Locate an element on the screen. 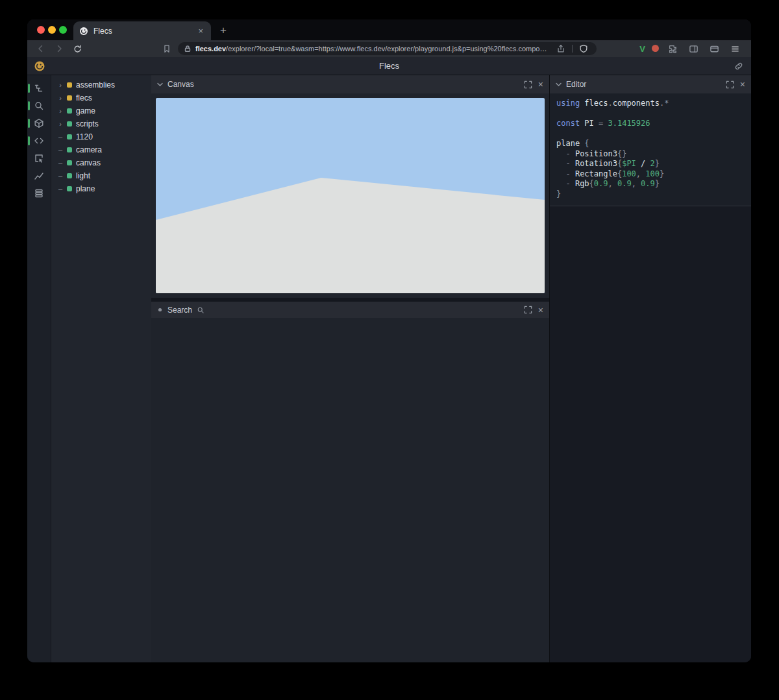 This screenshot has width=779, height=700. search-panel-header: Search × is located at coordinates (351, 310).